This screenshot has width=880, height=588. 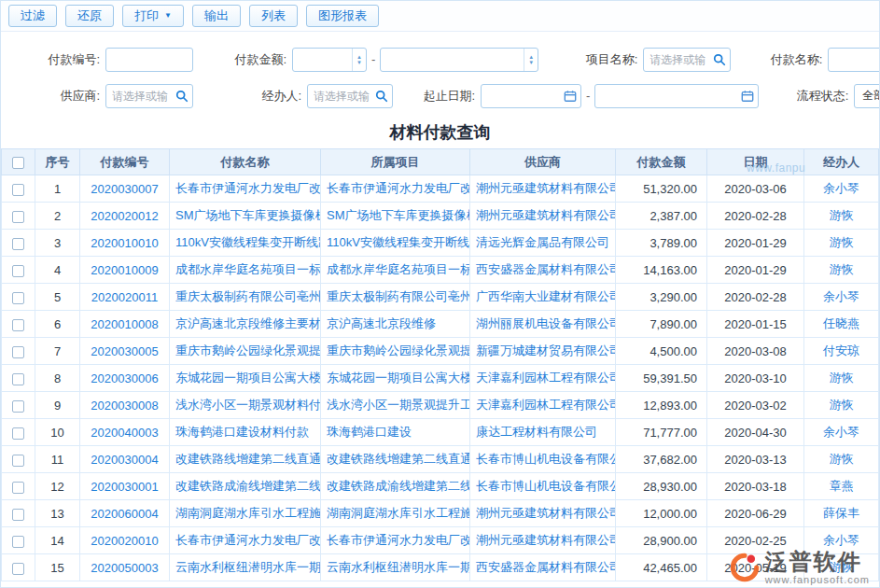 What do you see at coordinates (245, 271) in the screenshot?
I see `payment-name-link: 成都水岸华庭名苑项目一标段` at bounding box center [245, 271].